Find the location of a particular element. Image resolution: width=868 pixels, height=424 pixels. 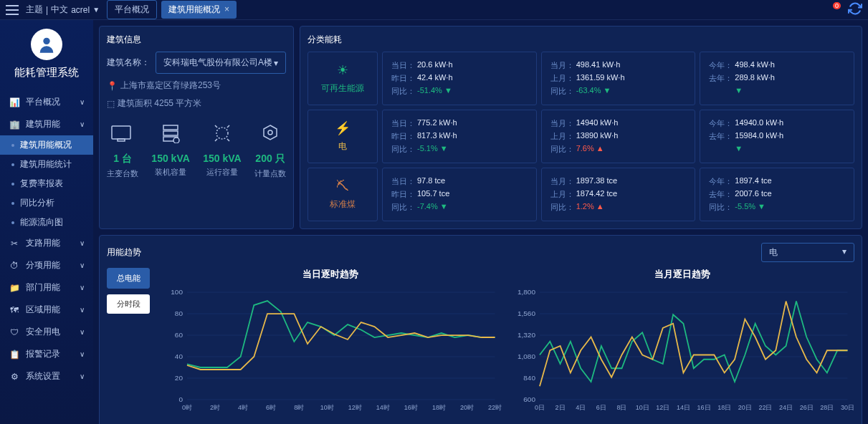

svg-text: 22日 is located at coordinates (766, 408).